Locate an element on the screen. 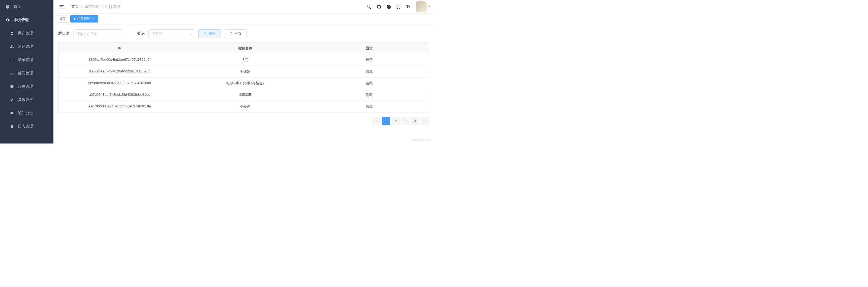  sidebar-group-system: 系统管理 ⌃ is located at coordinates (27, 20).